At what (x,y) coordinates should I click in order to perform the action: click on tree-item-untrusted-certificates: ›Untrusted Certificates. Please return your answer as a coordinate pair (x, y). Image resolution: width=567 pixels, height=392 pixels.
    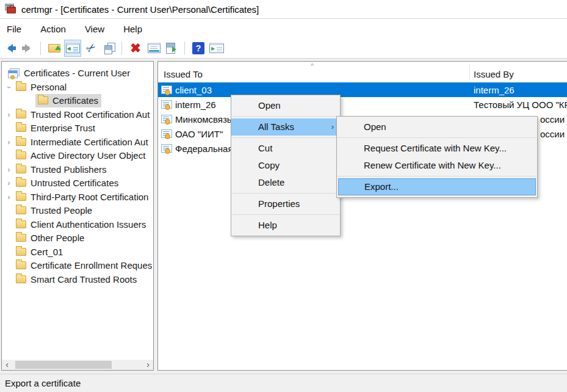
    Looking at the image, I should click on (78, 183).